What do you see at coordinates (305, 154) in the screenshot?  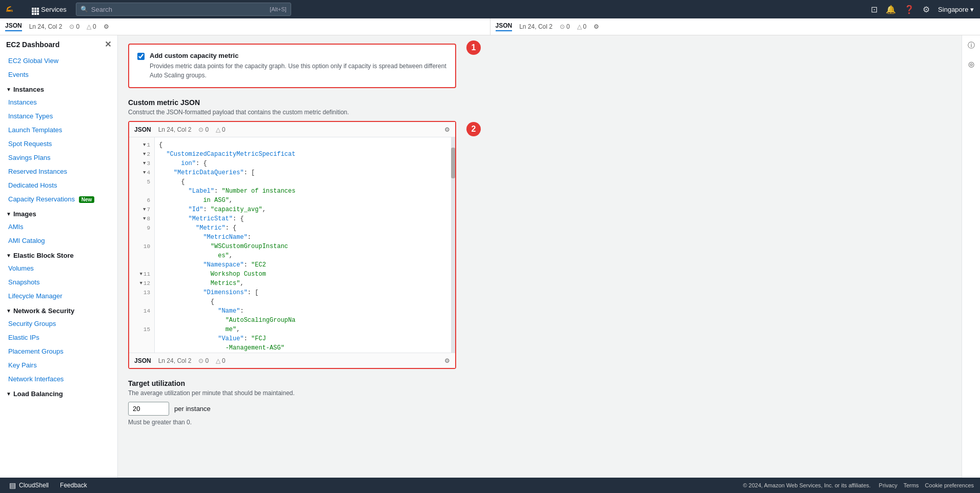 I see `code-line-2: "CustomizedCapacityMetricSpecificat` at bounding box center [305, 154].